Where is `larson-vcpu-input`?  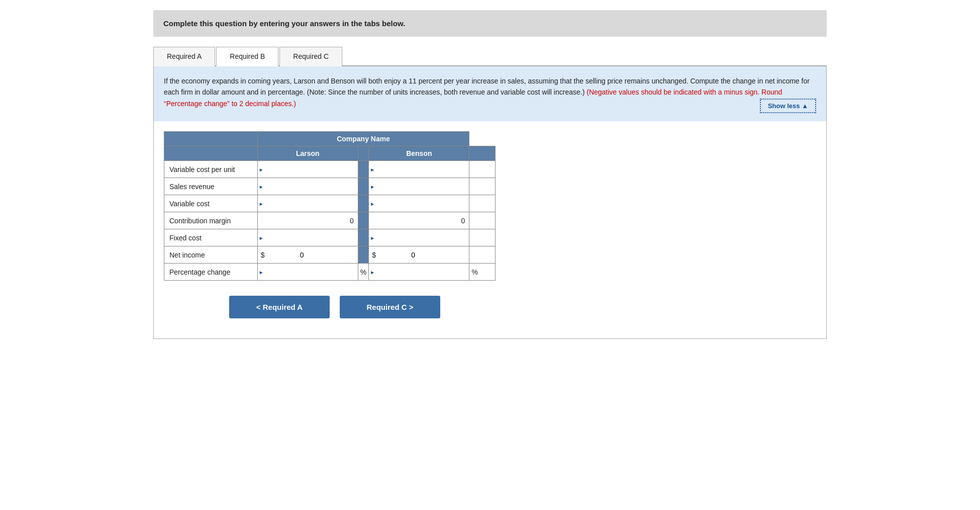
larson-vcpu-input is located at coordinates (308, 169).